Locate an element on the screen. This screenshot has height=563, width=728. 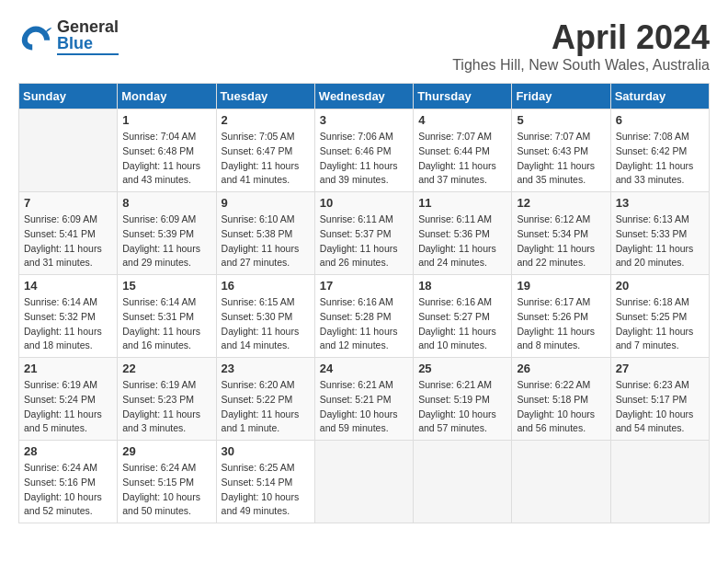
calendar-cell: 8Sunrise: 6:09 AM Sunset: 5:39 PM Daylig… is located at coordinates (167, 234).